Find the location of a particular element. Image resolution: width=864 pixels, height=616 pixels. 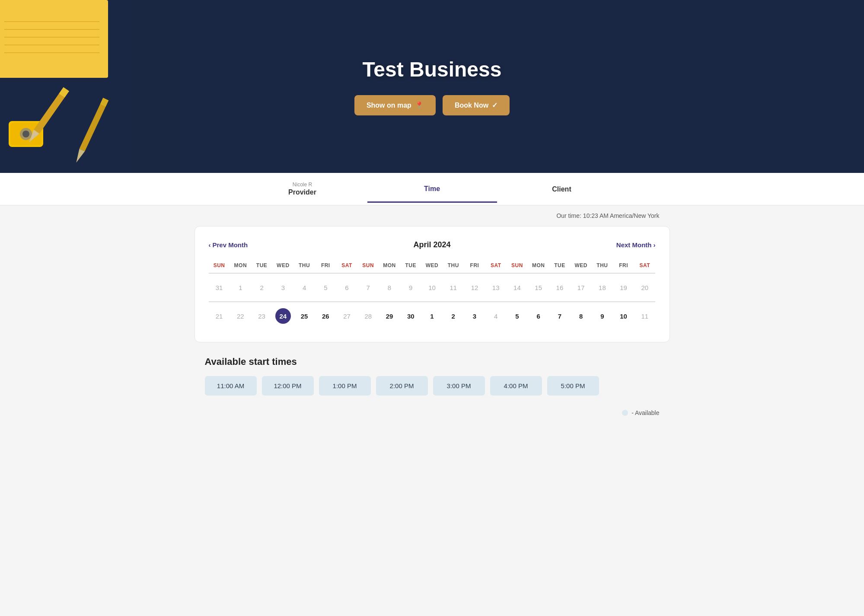

day-number: 16 is located at coordinates (560, 287).